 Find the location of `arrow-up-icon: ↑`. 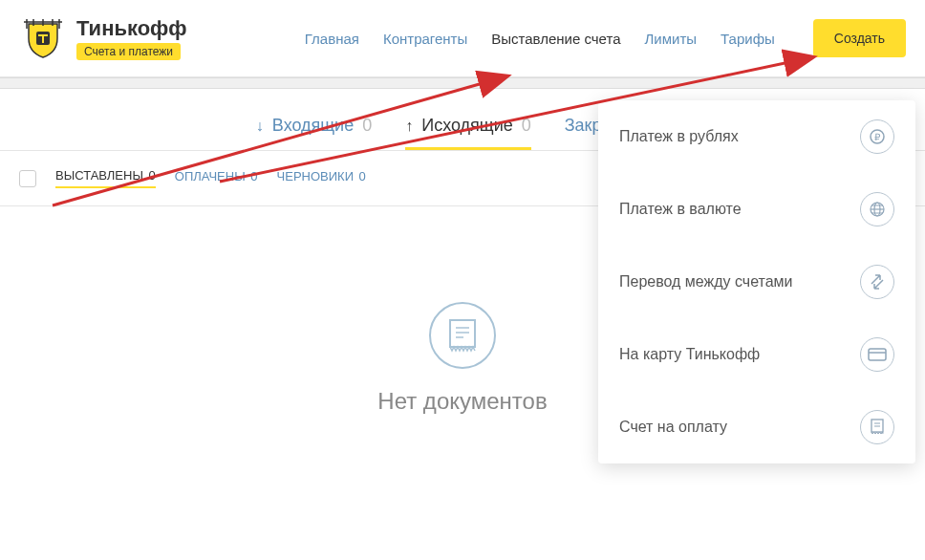

arrow-up-icon: ↑ is located at coordinates (409, 126).